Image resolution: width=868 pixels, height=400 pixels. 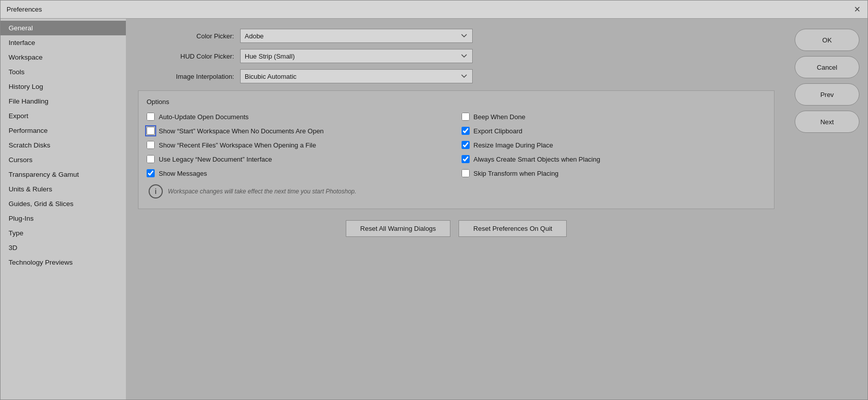 I want to click on use-legacy-label: Use Legacy “New Document” Interface, so click(x=215, y=160).